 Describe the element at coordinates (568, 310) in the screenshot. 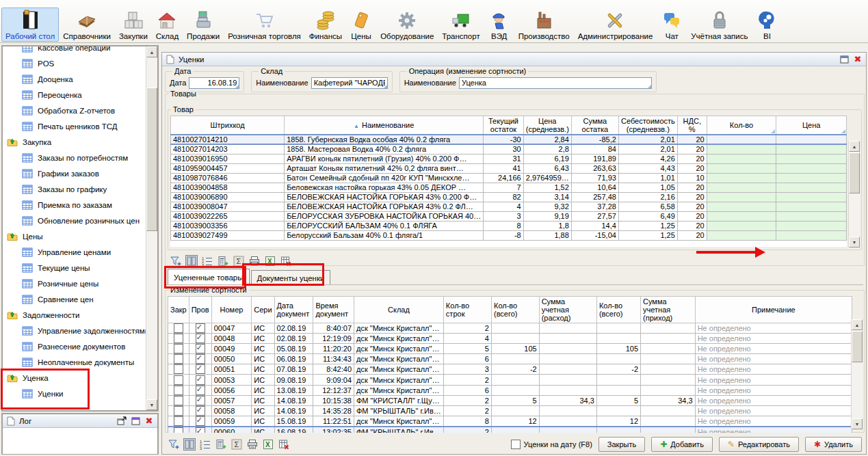

I see `column-header: Сумма учетная (расход)` at that location.